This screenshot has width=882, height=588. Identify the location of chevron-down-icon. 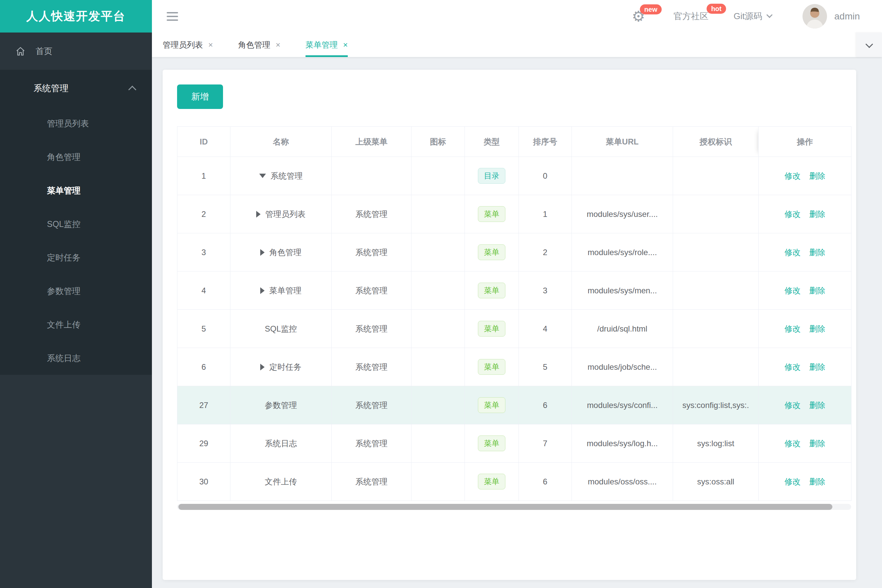
(770, 15).